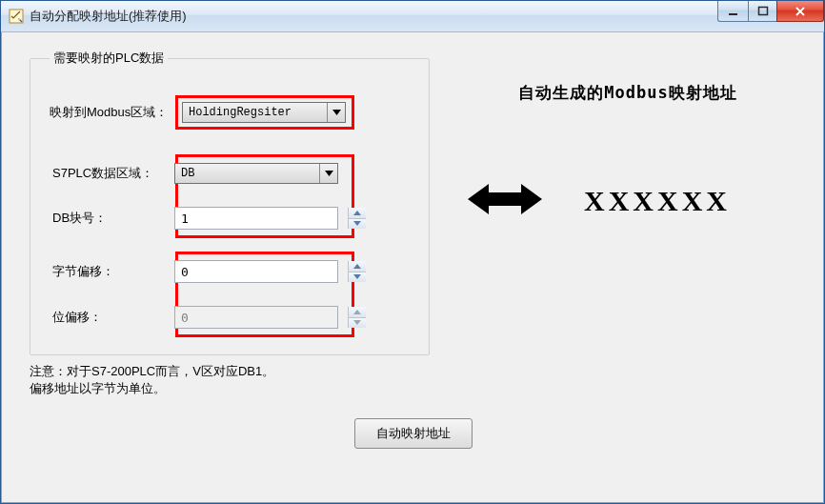 Image resolution: width=825 pixels, height=504 pixels. What do you see at coordinates (248, 173) in the screenshot?
I see `combo-s7-area-text: DB` at bounding box center [248, 173].